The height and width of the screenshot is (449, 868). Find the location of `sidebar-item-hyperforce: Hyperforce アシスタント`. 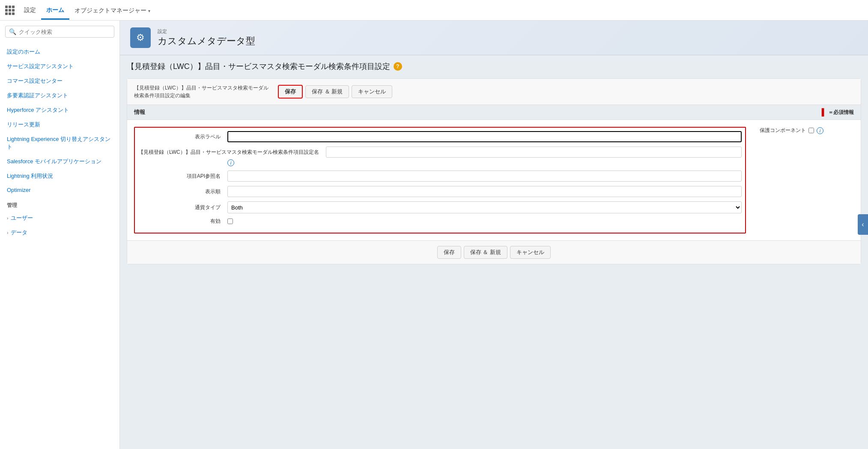

sidebar-item-hyperforce: Hyperforce アシスタント is located at coordinates (60, 110).